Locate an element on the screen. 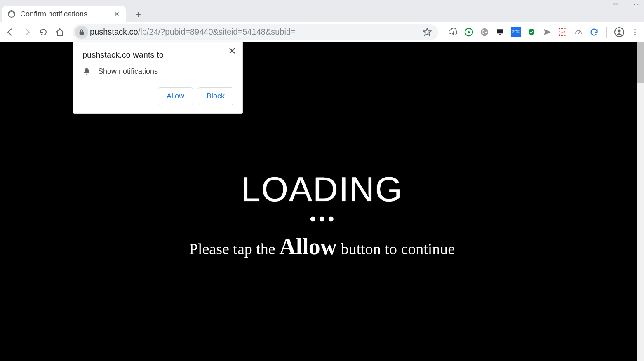 This screenshot has height=361, width=644. globe-icon is located at coordinates (12, 14).